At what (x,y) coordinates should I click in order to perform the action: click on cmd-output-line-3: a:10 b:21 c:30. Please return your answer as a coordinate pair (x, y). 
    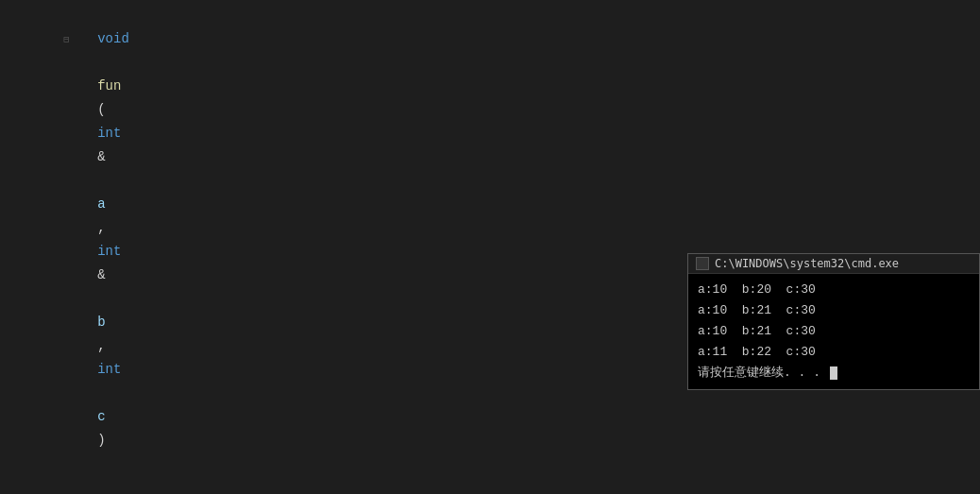
    Looking at the image, I should click on (834, 332).